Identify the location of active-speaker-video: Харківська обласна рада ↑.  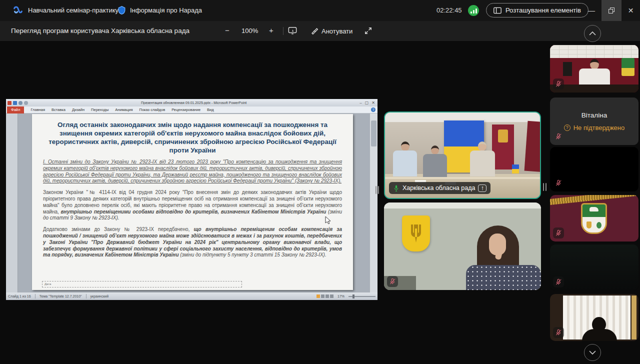
(462, 155).